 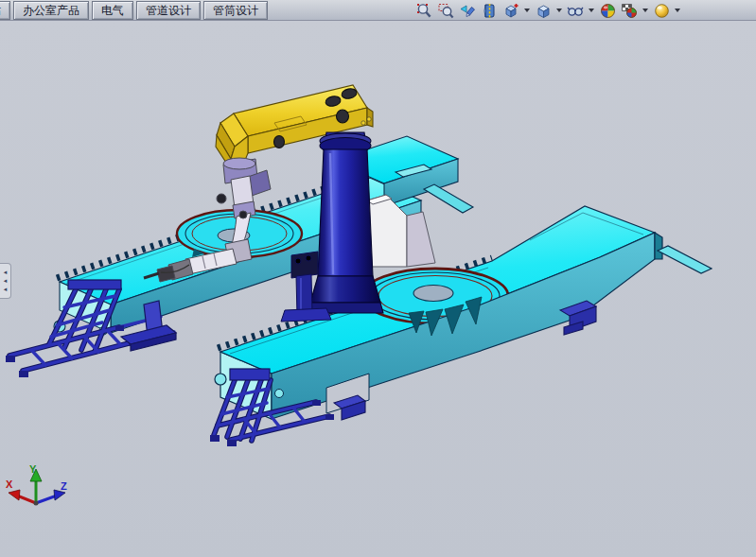 I want to click on tab-tubing-design: 管筒设计, so click(x=236, y=10).